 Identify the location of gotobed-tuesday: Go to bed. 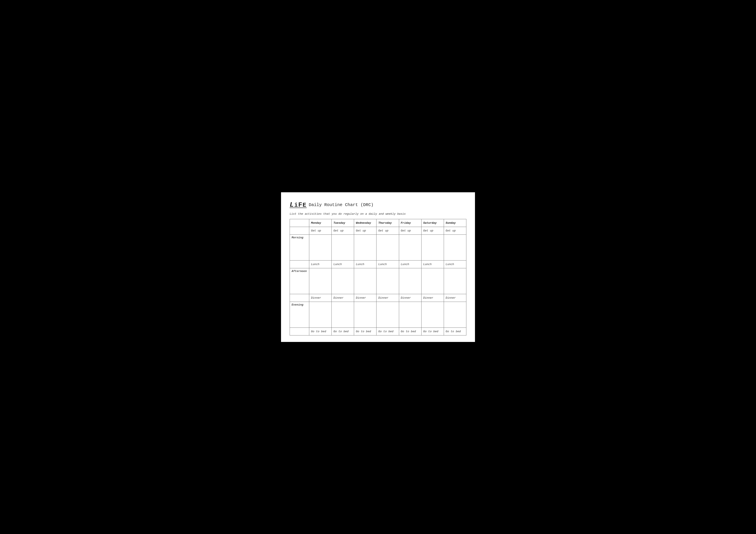
(343, 331).